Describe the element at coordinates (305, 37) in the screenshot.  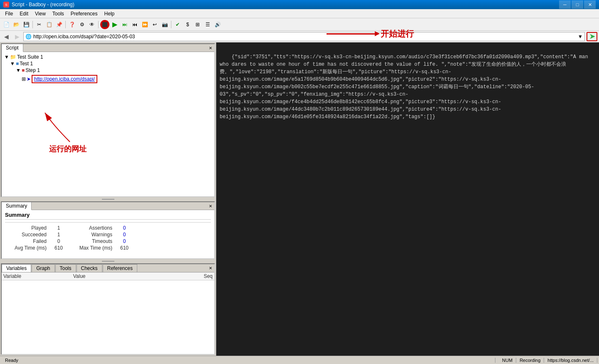
I see `url-input` at that location.